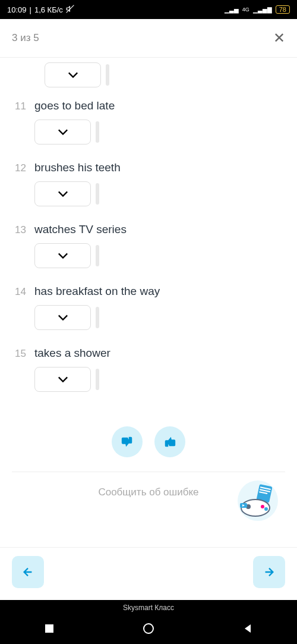  Describe the element at coordinates (49, 630) in the screenshot. I see `recent-apps-button` at that location.